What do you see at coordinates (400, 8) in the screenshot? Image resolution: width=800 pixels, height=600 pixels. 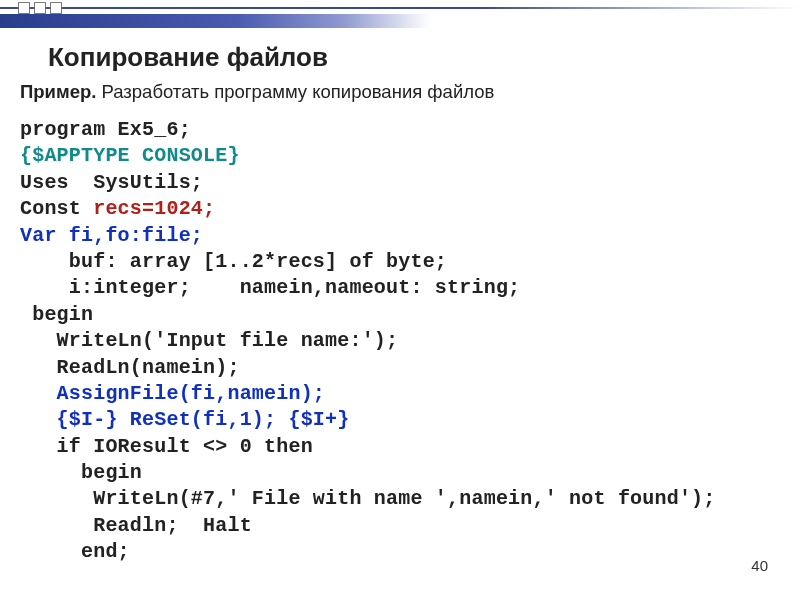 I see `decor-line` at bounding box center [400, 8].